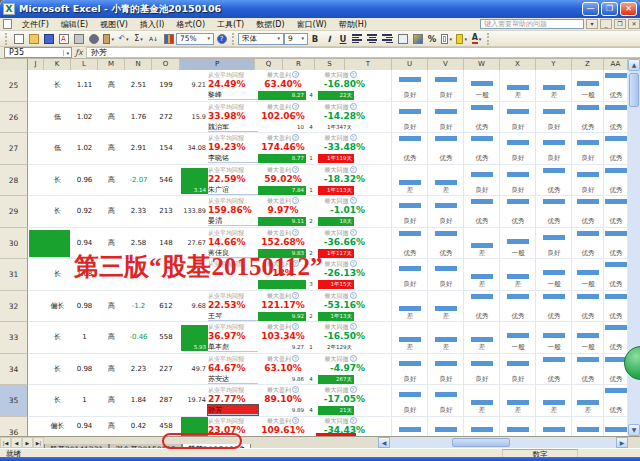  What do you see at coordinates (64, 38) in the screenshot?
I see `permission-icon: A` at bounding box center [64, 38].